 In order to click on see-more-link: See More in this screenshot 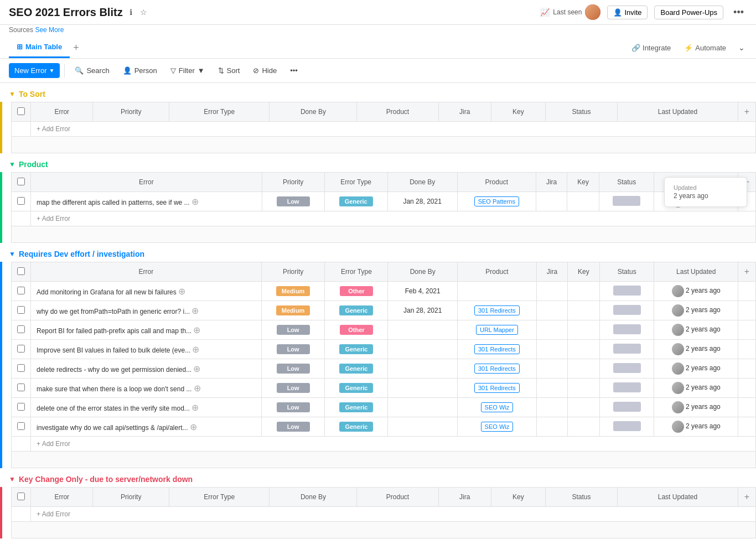, I will do `click(49, 30)`.